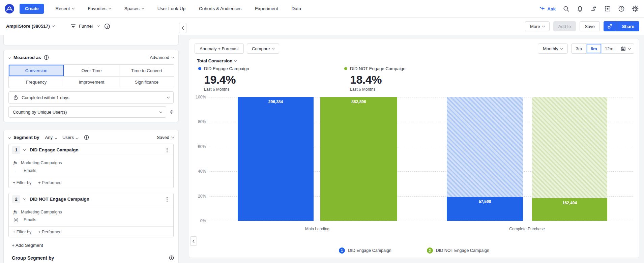 The image size is (644, 263). I want to click on notifications-bell-icon, so click(580, 9).